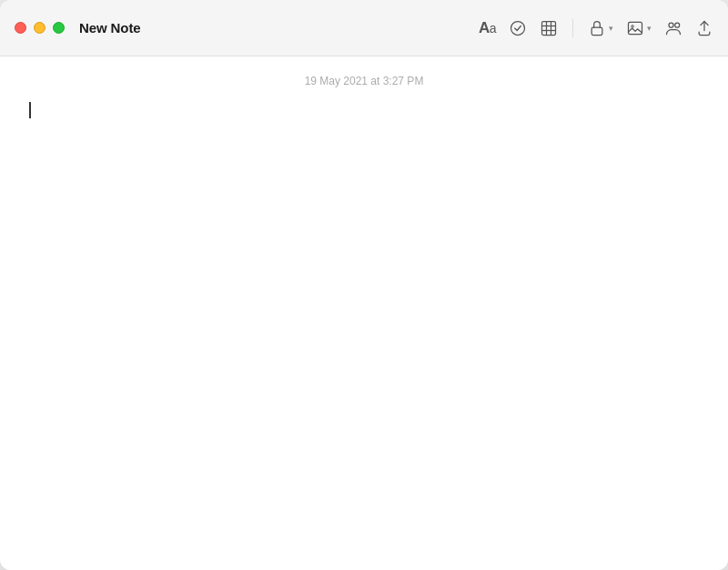  I want to click on minimize-button, so click(40, 27).